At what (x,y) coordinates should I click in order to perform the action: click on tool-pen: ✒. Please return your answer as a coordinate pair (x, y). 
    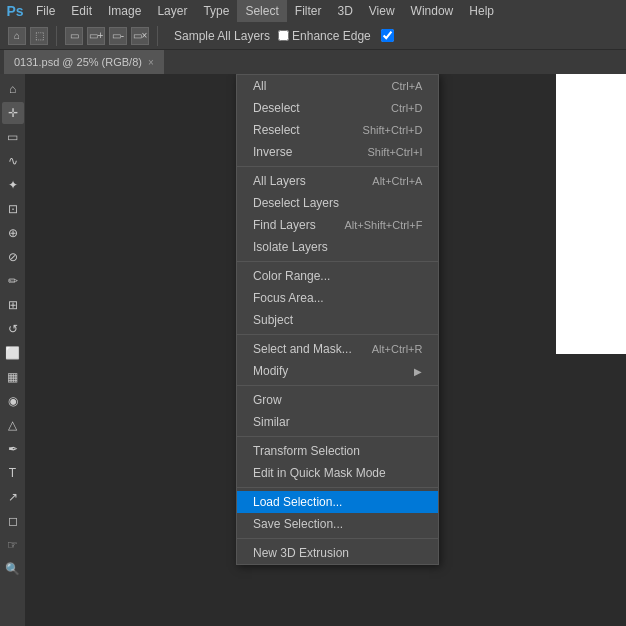
    Looking at the image, I should click on (13, 449).